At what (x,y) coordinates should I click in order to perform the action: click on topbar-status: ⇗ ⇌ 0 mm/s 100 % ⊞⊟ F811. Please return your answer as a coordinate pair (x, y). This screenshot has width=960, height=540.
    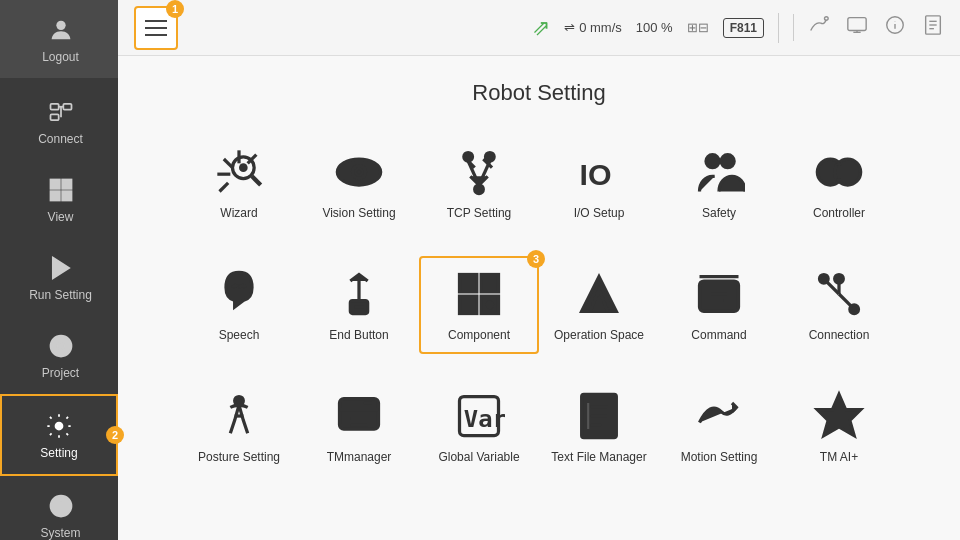
    Looking at the image, I should click on (738, 28).